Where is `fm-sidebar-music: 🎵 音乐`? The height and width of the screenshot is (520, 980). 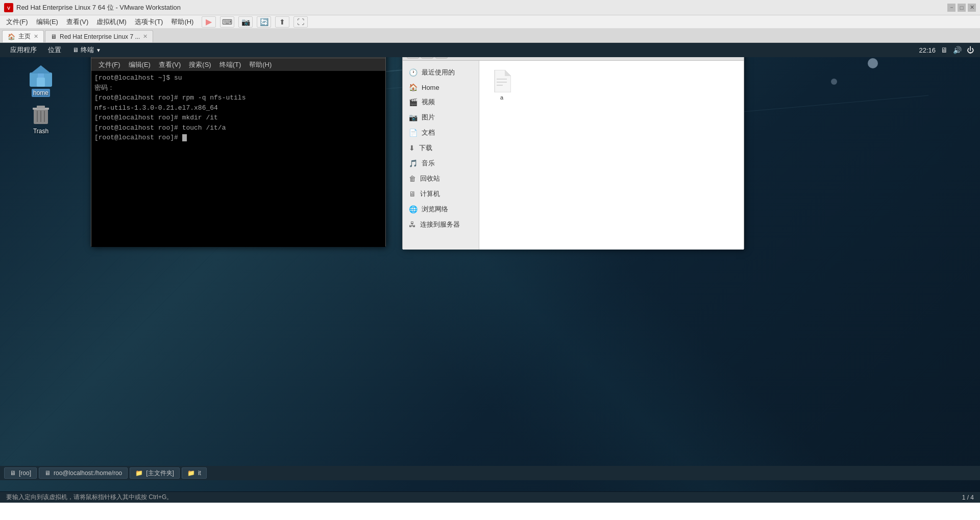 fm-sidebar-music: 🎵 音乐 is located at coordinates (441, 163).